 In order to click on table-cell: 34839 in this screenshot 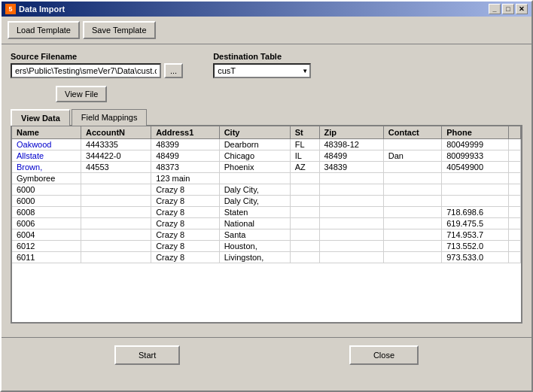, I will do `click(351, 167)`.